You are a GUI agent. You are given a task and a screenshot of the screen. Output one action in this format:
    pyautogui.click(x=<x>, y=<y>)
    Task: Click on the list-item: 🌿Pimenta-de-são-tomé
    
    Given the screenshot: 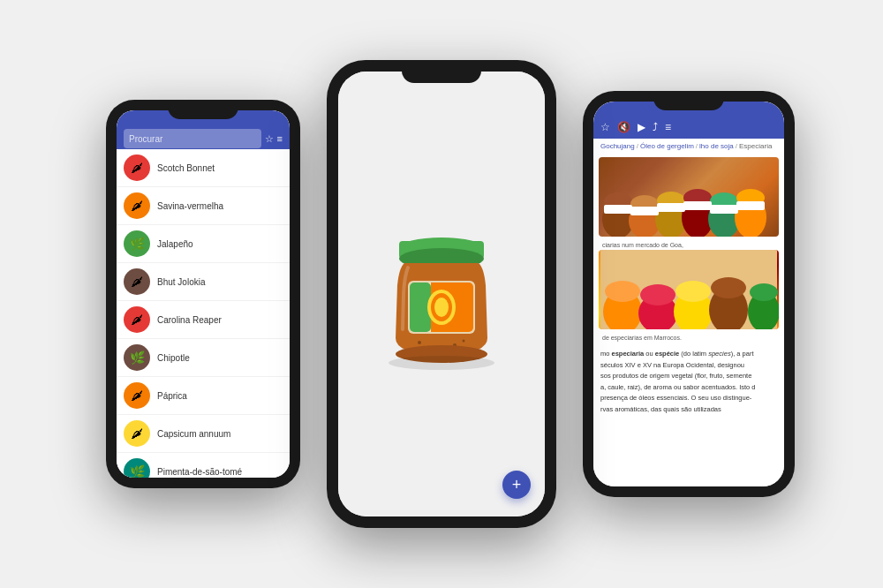 What is the action you would take?
    pyautogui.click(x=203, y=465)
    